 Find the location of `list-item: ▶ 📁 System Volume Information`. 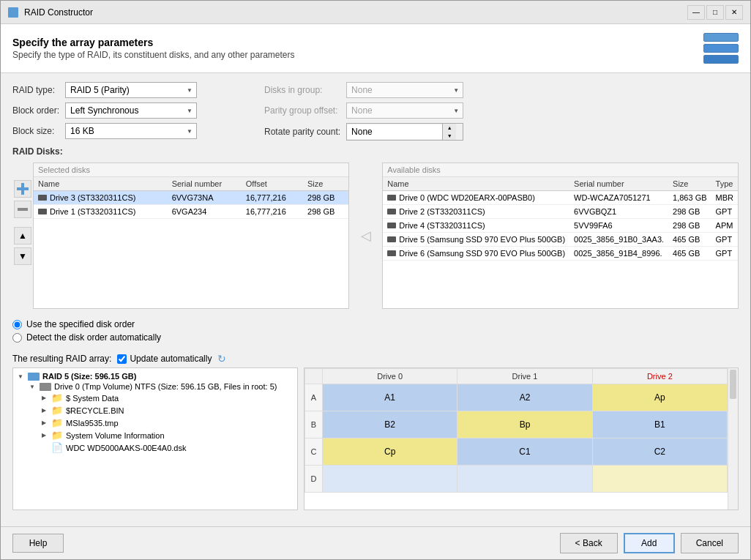

list-item: ▶ 📁 System Volume Information is located at coordinates (155, 435).